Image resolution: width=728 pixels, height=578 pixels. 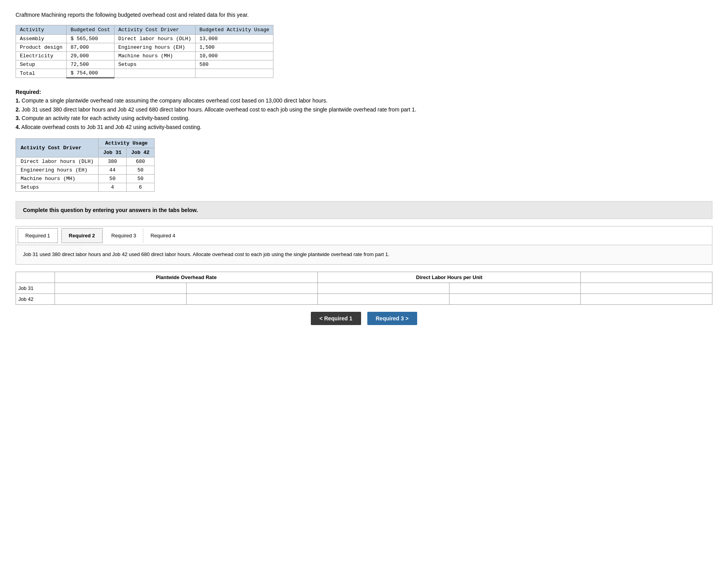 What do you see at coordinates (155, 30) in the screenshot?
I see `budget-col-driver: Activity Cost Driver` at bounding box center [155, 30].